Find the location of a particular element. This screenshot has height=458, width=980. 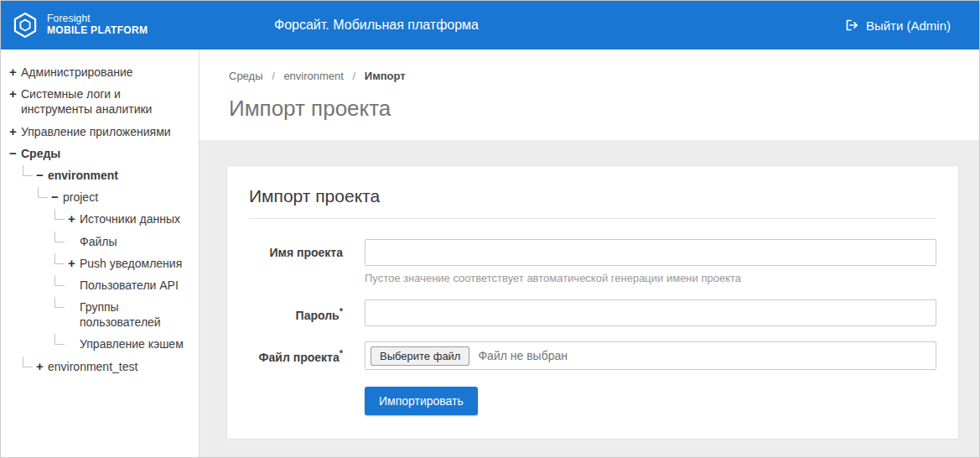

tree-item-system-logs: + Системные логи и инструменты аналитики is located at coordinates (99, 101).